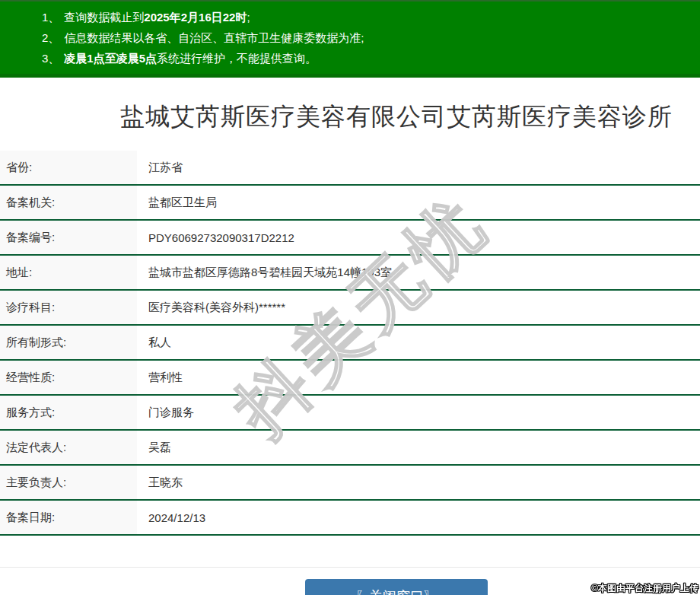  I want to click on record-label: 备案日期:, so click(68, 517).